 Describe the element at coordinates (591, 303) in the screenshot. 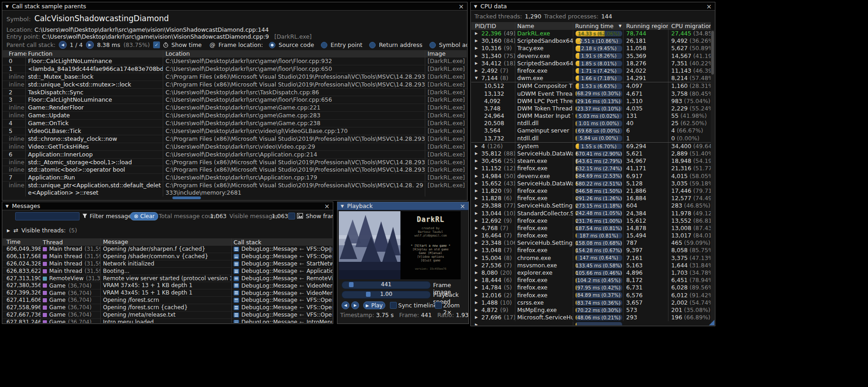

I see `cpu-process-row: ▶1,488(10)csrss.exe83.74 ms (0.36%)3,657…` at that location.